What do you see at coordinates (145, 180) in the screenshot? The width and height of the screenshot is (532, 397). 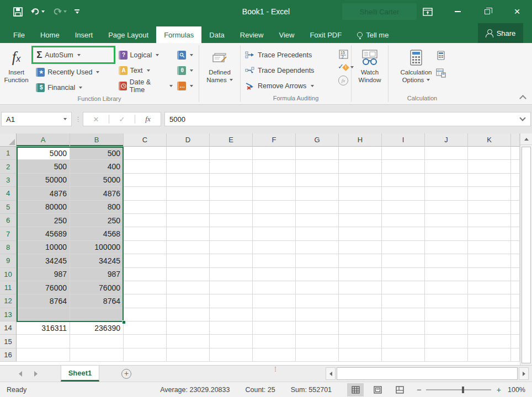 I see `cell-C3` at bounding box center [145, 180].